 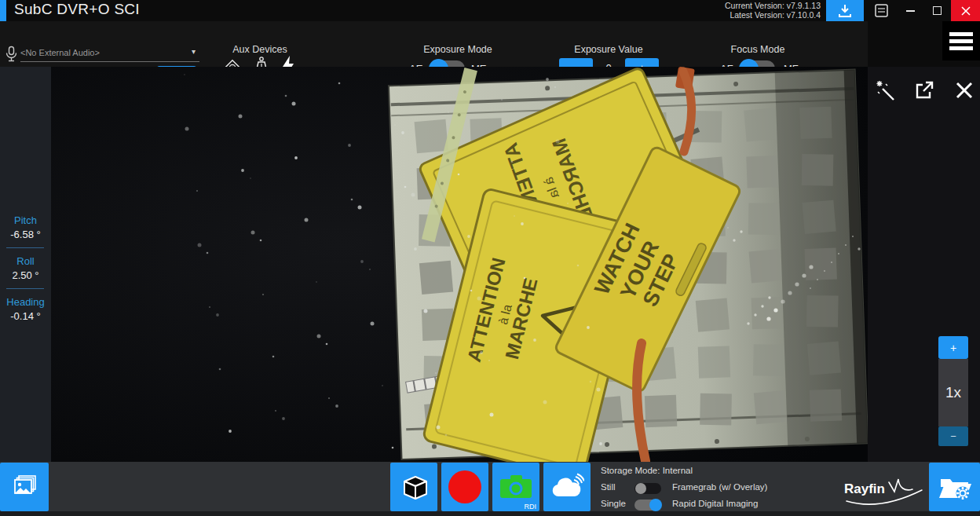 What do you see at coordinates (845, 11) in the screenshot?
I see `download-icon` at bounding box center [845, 11].